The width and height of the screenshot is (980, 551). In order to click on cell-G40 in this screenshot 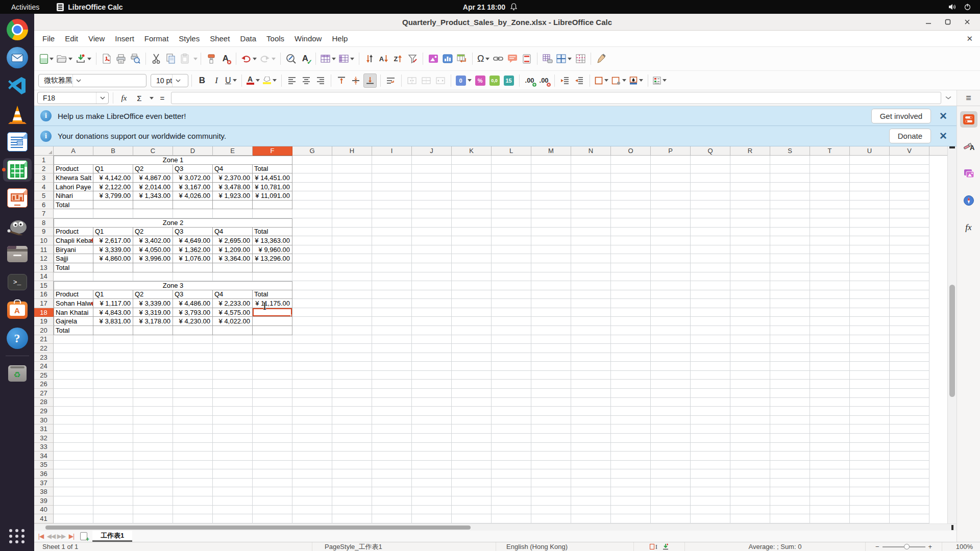, I will do `click(312, 510)`.